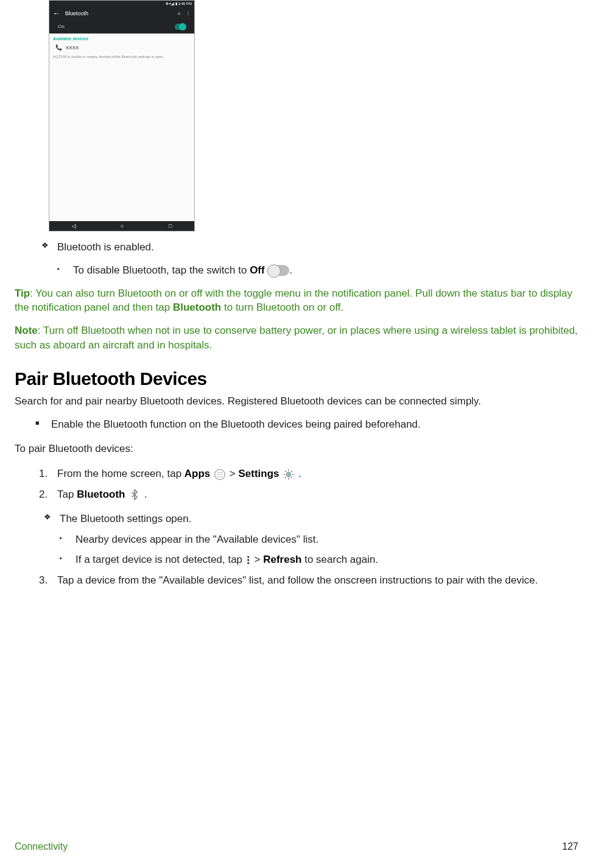  Describe the element at coordinates (121, 474) in the screenshot. I see `text-span: From the home screen, tap` at that location.